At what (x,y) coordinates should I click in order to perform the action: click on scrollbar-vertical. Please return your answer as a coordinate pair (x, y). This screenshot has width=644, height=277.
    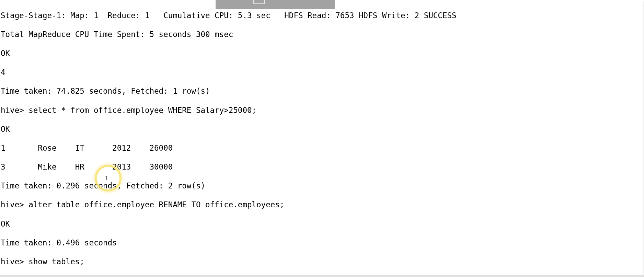
    Looking at the image, I should click on (643, 138).